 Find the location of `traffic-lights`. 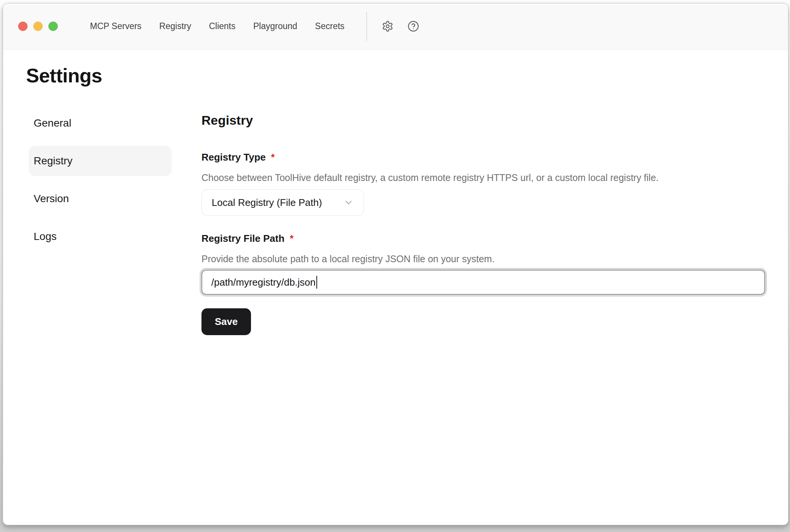

traffic-lights is located at coordinates (38, 26).